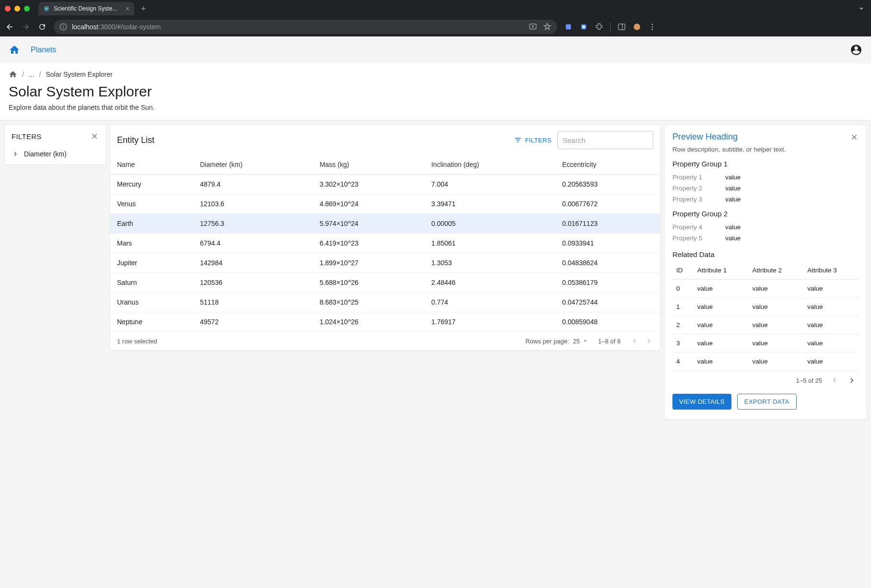 The height and width of the screenshot is (588, 871). I want to click on table-cell: 12756.3, so click(253, 223).